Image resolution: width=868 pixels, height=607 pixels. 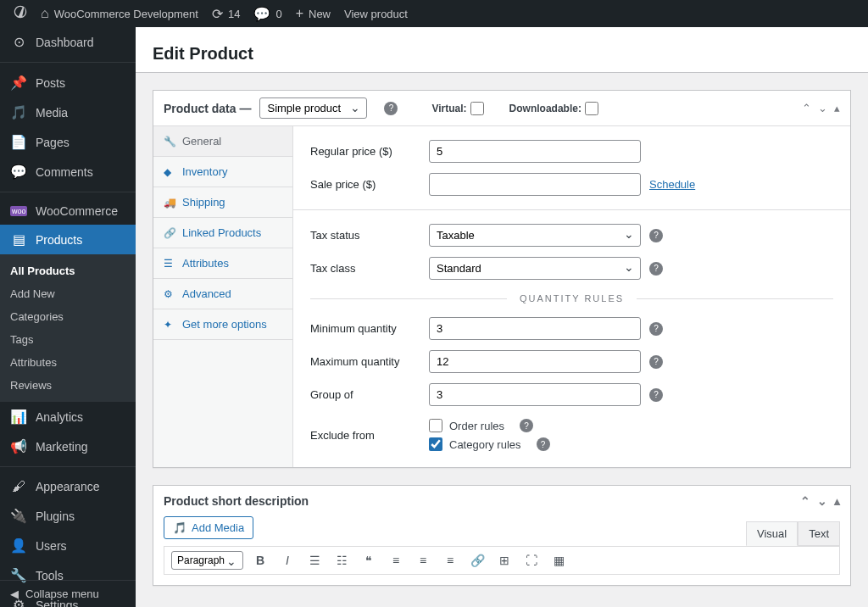 I want to click on align-left-button: ≡, so click(x=396, y=560).